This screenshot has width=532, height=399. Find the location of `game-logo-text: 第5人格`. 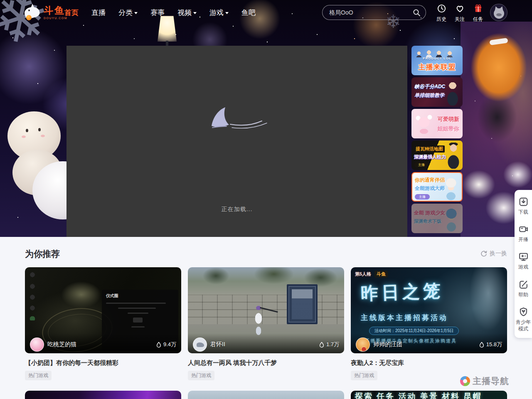

game-logo-text: 第5人格 is located at coordinates (363, 274).